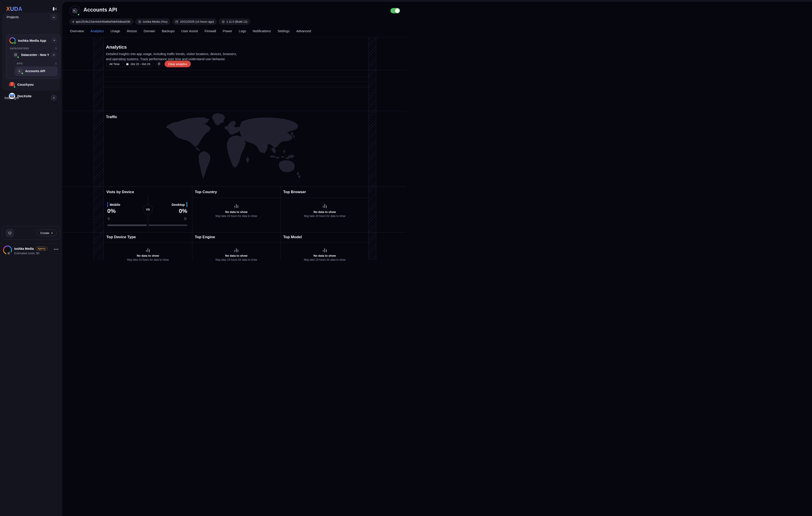 Image resolution: width=812 pixels, height=516 pixels. What do you see at coordinates (101, 22) in the screenshot?
I see `api-id-badge: # apic2516c22dc4cb449a6bd0db93dbaa03b` at bounding box center [101, 22].